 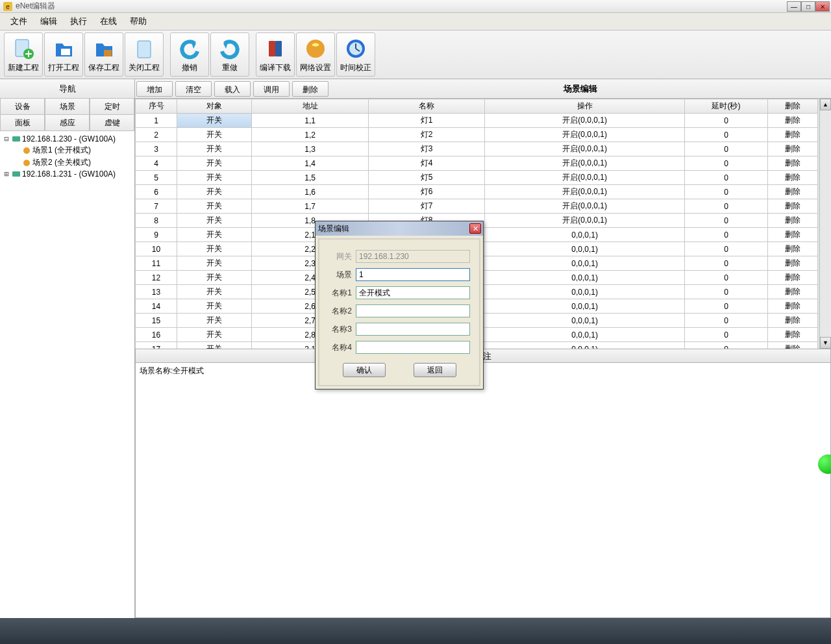 What do you see at coordinates (426, 149) in the screenshot?
I see `cell-name: 灯3` at bounding box center [426, 149].